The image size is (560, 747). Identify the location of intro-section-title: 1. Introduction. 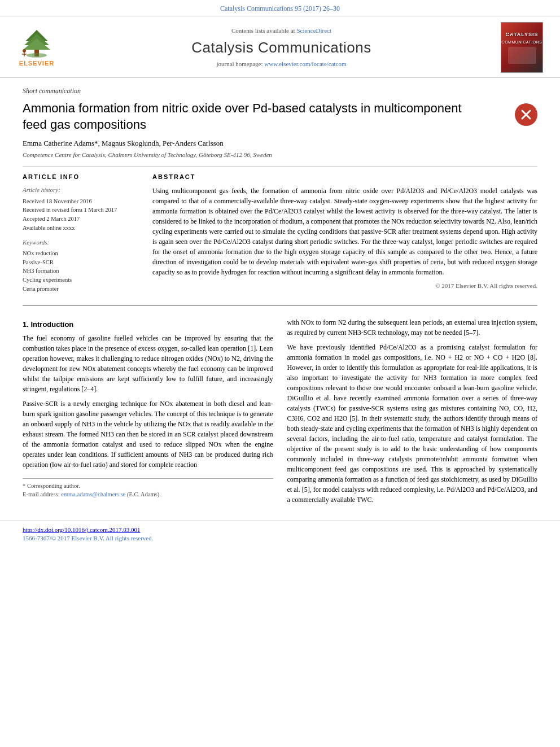
(148, 325).